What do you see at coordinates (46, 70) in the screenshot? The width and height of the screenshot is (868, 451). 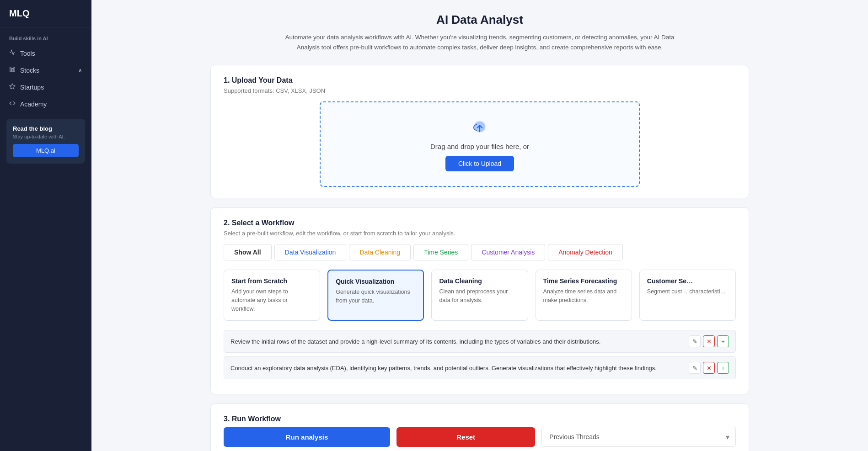 I see `sidebar-item-stocks: Stocks ∧` at bounding box center [46, 70].